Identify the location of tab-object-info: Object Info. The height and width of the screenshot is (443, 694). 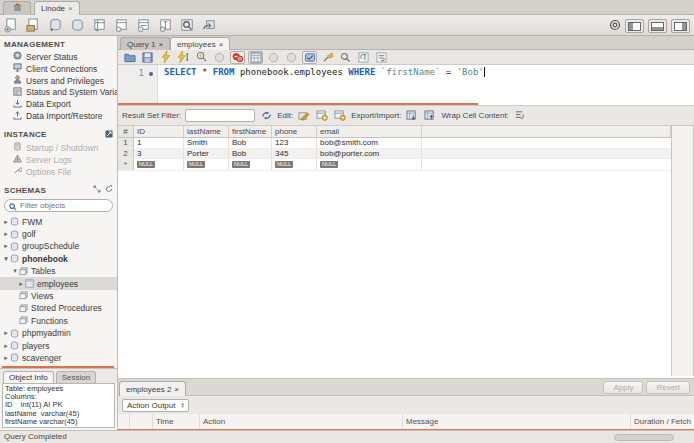
(28, 377).